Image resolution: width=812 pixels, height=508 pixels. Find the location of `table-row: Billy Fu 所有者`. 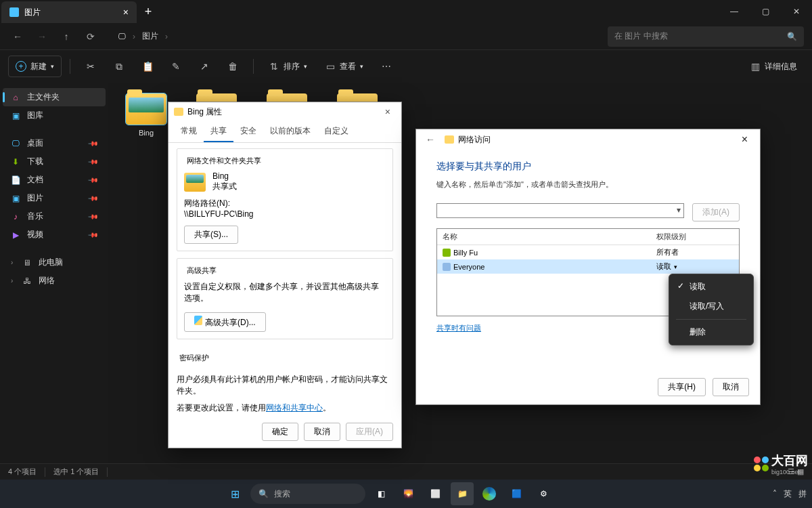

table-row: Billy Fu 所有者 is located at coordinates (588, 252).